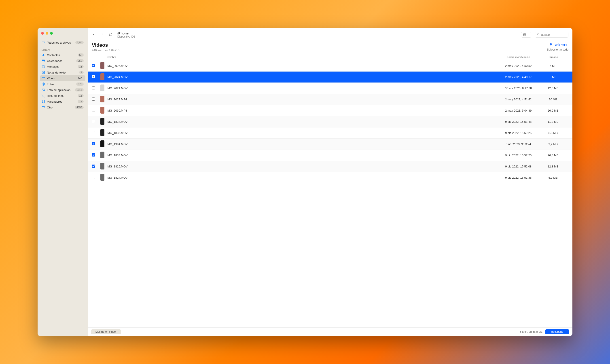  What do you see at coordinates (60, 90) in the screenshot?
I see `sidebar-item-label: Foto de aplicación` at bounding box center [60, 90].